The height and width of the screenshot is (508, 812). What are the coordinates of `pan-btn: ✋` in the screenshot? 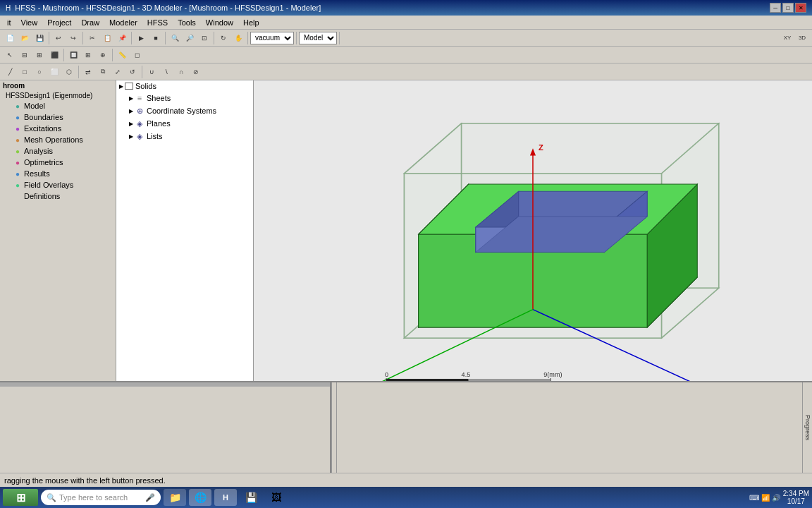 It's located at (238, 38).